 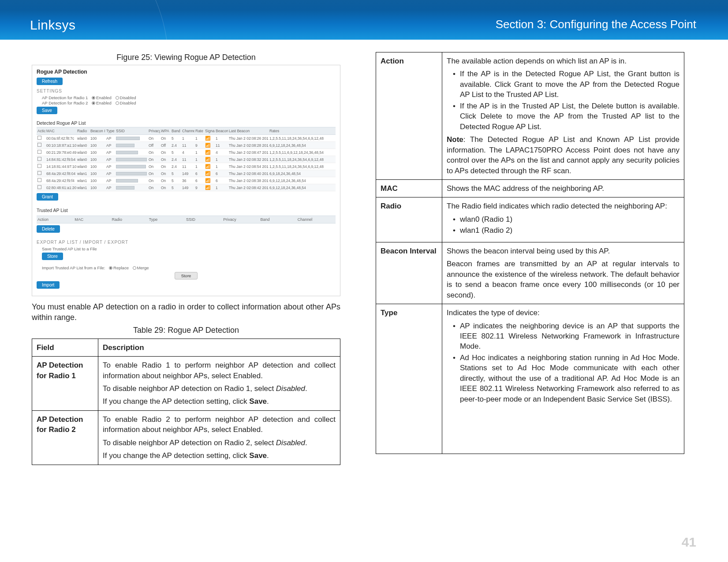 I want to click on table-row: 68:4a:29:42:f8:04wlan1100APOnOn51496📶6Th…, so click(x=186, y=174).